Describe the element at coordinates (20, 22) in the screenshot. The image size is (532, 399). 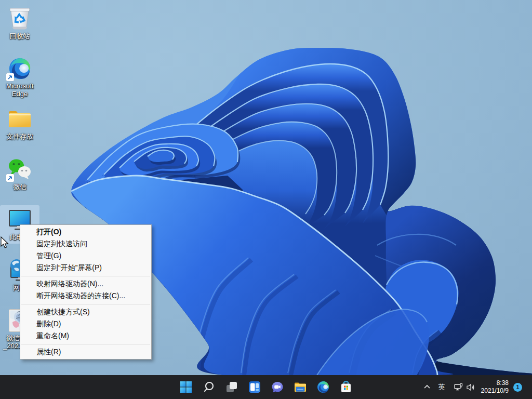
I see `desktop-icon-recycle-bin: 回收站` at that location.